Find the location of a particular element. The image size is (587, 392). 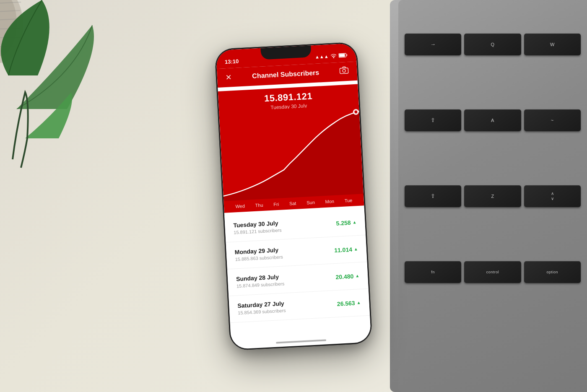

key-q: Q is located at coordinates (492, 44).